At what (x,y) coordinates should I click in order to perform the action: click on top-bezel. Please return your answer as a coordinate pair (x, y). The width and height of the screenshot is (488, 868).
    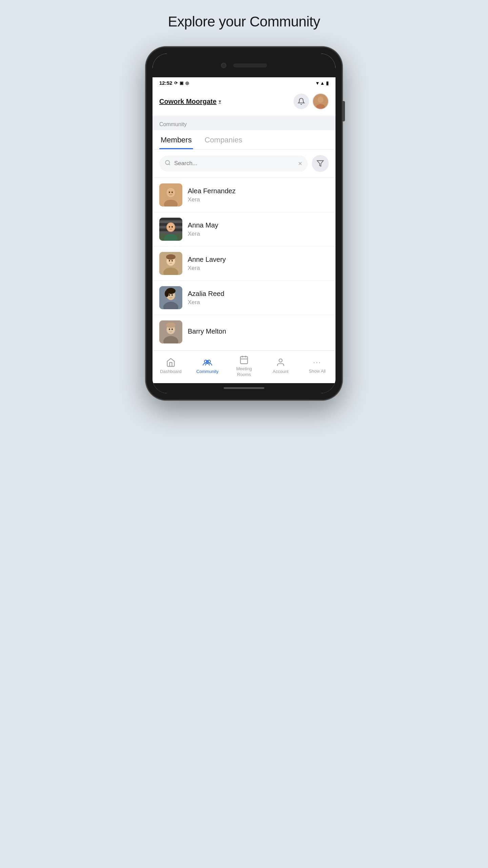
    Looking at the image, I should click on (244, 65).